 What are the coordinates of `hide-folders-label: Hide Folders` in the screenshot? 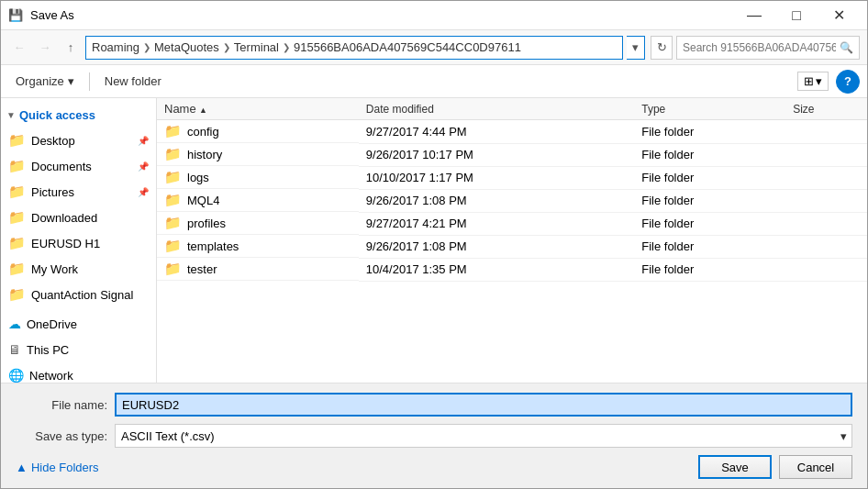 It's located at (65, 468).